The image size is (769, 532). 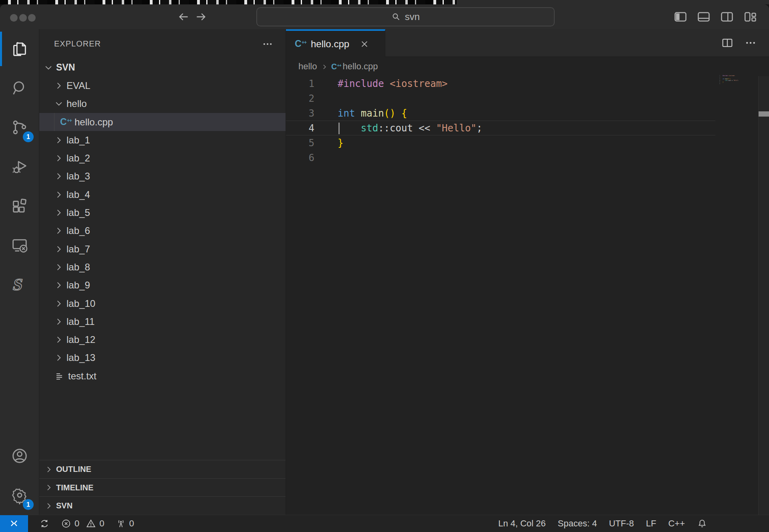 What do you see at coordinates (77, 524) in the screenshot?
I see `error-count: 0` at bounding box center [77, 524].